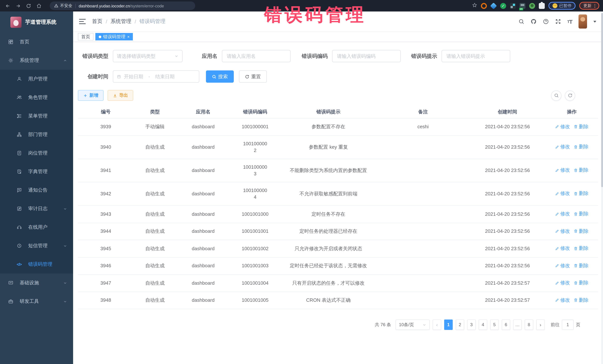  Describe the element at coordinates (570, 22) in the screenshot. I see `font-size-icon: TT` at that location.